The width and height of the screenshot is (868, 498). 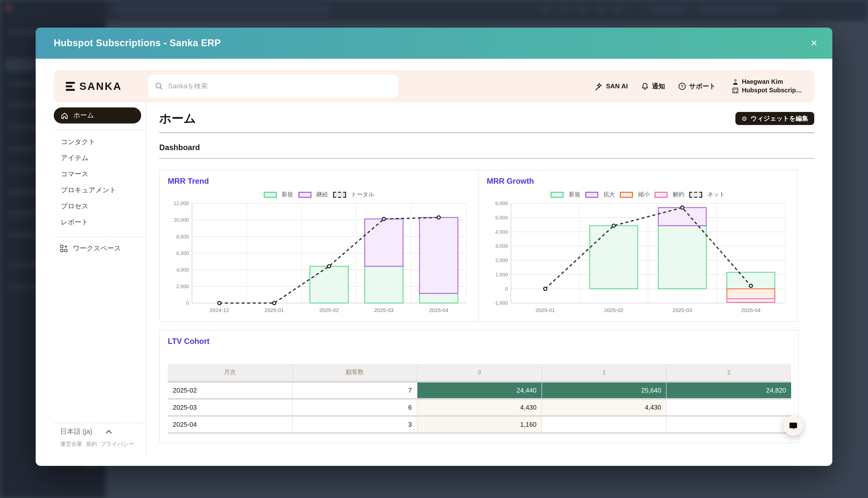 What do you see at coordinates (230, 373) in the screenshot?
I see `column-header-month: 月次` at bounding box center [230, 373].